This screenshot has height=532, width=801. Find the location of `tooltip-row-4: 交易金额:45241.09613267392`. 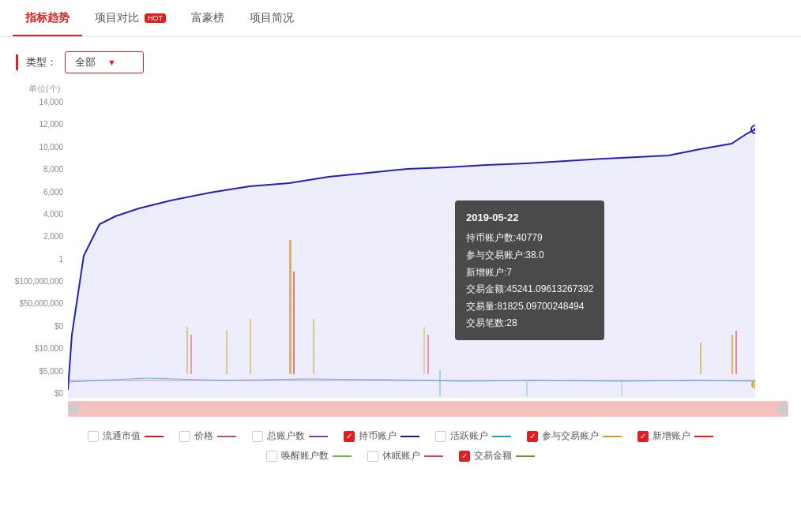

tooltip-row-4: 交易金额:45241.09613267392 is located at coordinates (529, 290).